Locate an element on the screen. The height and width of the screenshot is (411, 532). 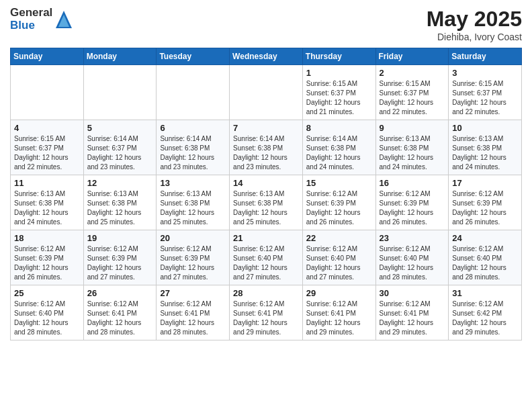
calendar-cell: 9Sunrise: 6:13 AMSunset: 6:38 PMDaylight… is located at coordinates (412, 148).